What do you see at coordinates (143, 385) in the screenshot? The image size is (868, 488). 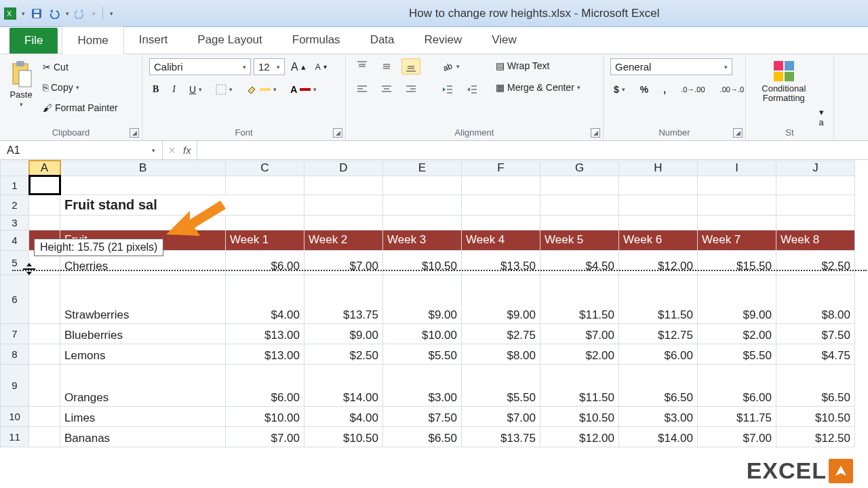 I see `fruit-name-cell: Oranges` at bounding box center [143, 385].